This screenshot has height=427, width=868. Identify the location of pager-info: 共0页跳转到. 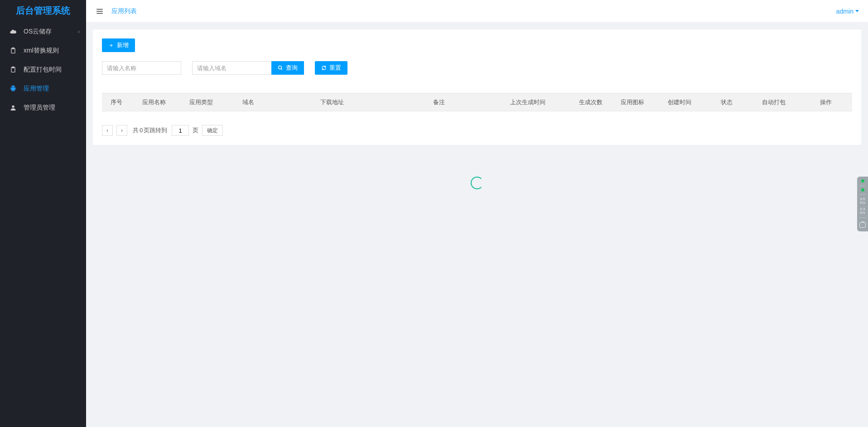
(150, 130).